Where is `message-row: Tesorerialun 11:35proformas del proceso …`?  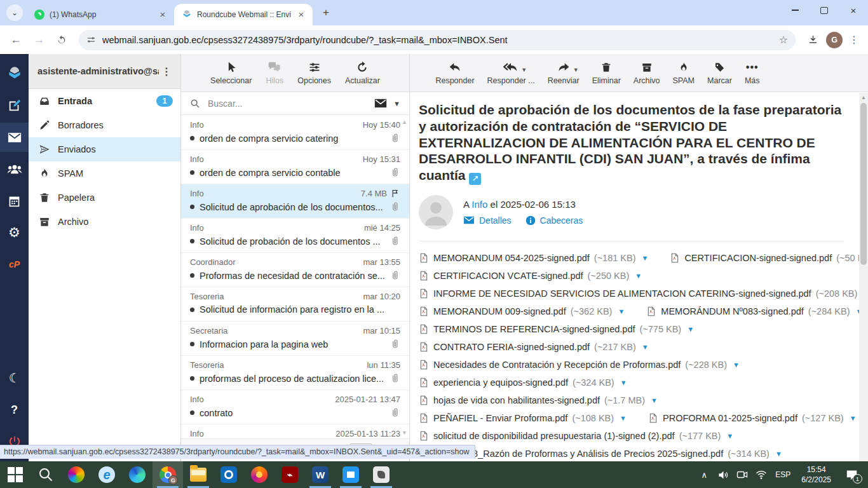 message-row: Tesorerialun 11:35proformas del proceso … is located at coordinates (295, 373).